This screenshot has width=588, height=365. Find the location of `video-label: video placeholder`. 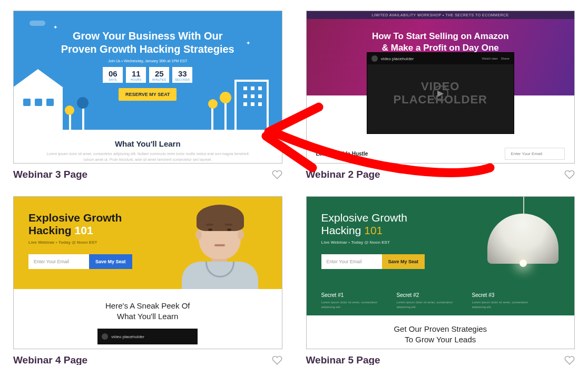

video-label: video placeholder is located at coordinates (397, 59).